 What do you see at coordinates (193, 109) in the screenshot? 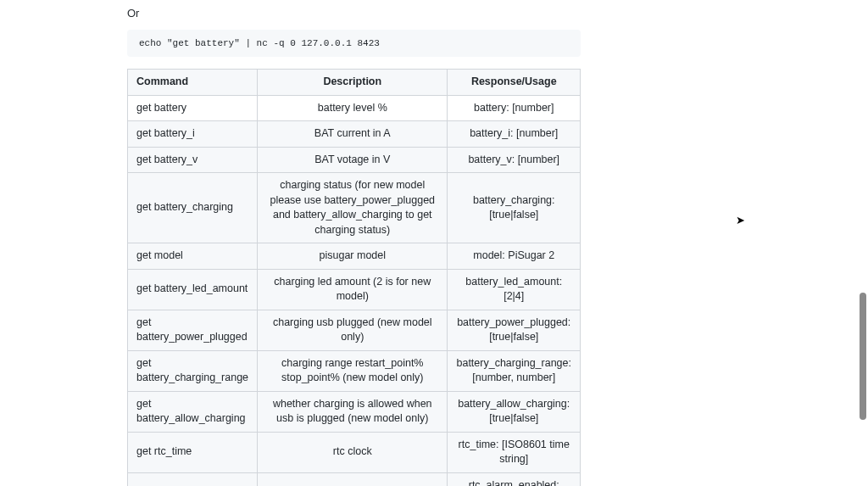
I see `cell-command: get battery` at bounding box center [193, 109].